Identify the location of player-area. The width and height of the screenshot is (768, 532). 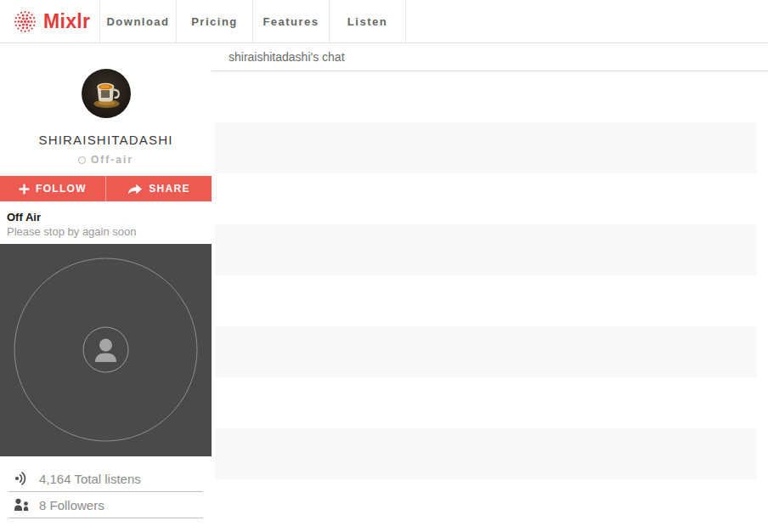
(105, 350).